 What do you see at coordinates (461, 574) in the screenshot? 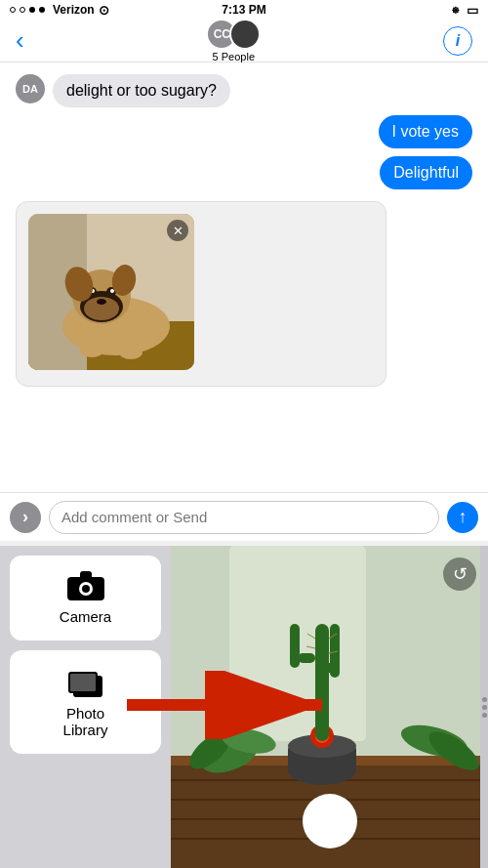
I see `rotate-icon: ↺` at bounding box center [461, 574].